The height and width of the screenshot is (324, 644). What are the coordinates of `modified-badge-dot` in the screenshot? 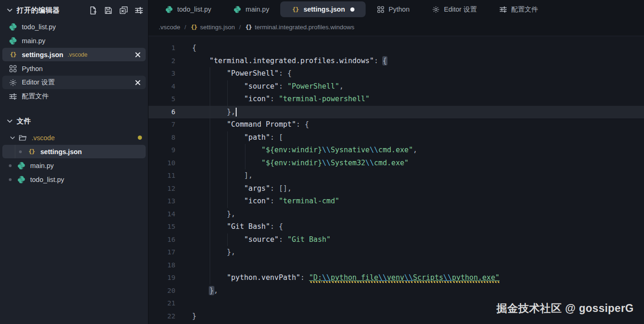 It's located at (140, 137).